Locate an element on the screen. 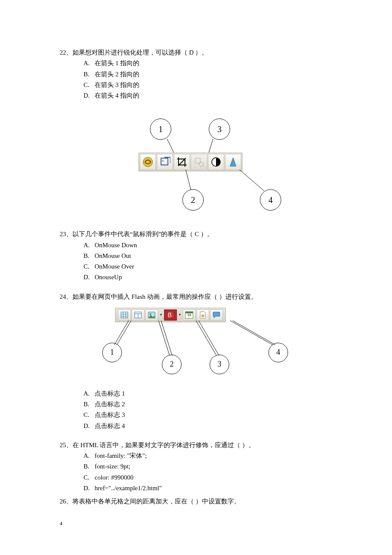  sharpen-icon is located at coordinates (233, 162).